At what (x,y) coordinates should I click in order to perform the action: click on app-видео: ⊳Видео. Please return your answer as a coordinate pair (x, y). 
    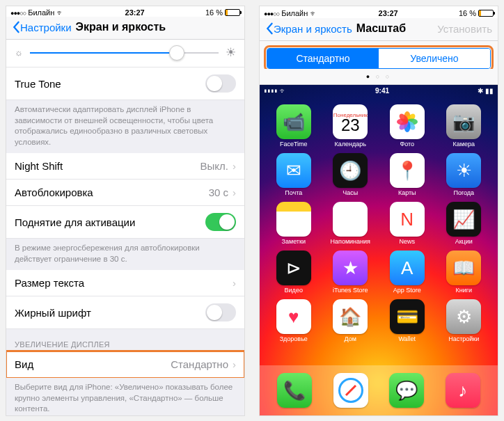
    Looking at the image, I should click on (294, 272).